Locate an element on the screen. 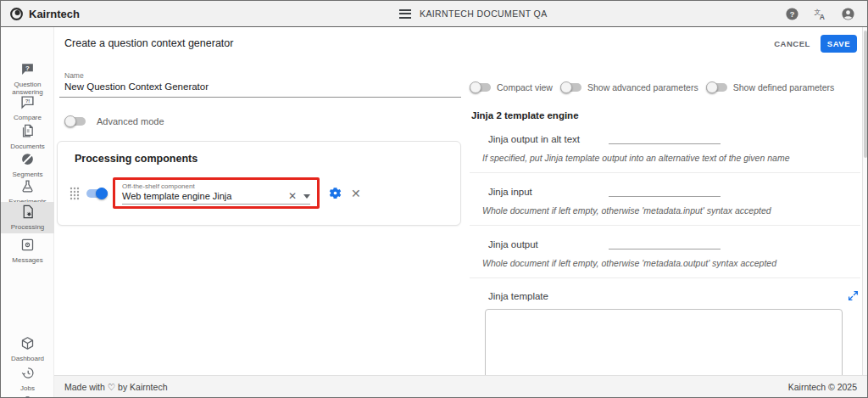 Image resolution: width=868 pixels, height=398 pixels. top-bar: Kairntech KAIRNTECH DOCUMENT QA ? 文A is located at coordinates (434, 14).